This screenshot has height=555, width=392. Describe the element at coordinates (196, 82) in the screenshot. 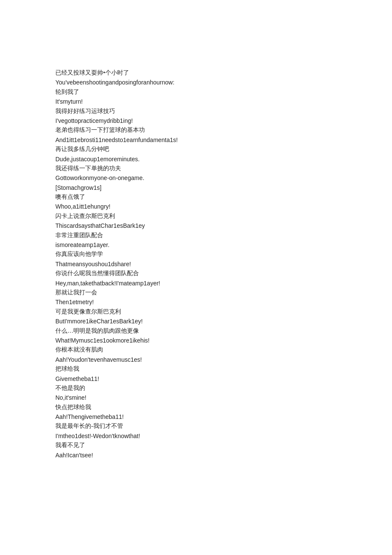

I see `text-line-line2: You'vebeenshootingandposingforanhournow:` at that location.